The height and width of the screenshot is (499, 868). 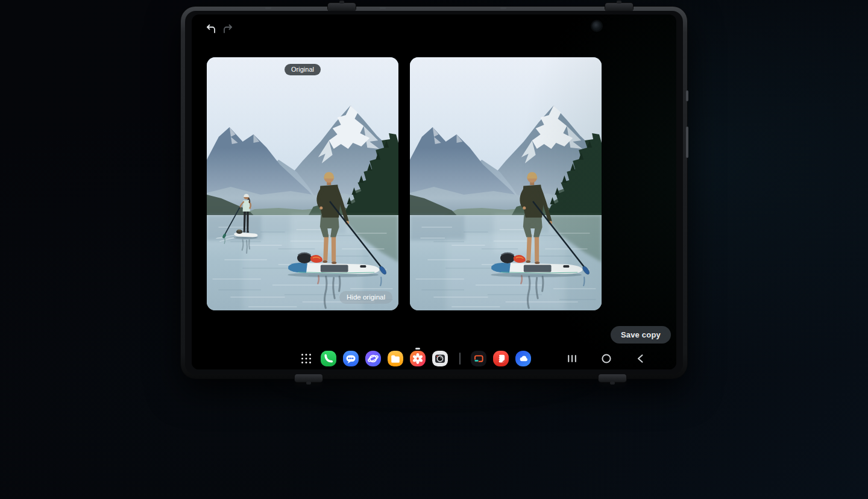 What do you see at coordinates (506, 184) in the screenshot?
I see `lake-scene-edited` at bounding box center [506, 184].